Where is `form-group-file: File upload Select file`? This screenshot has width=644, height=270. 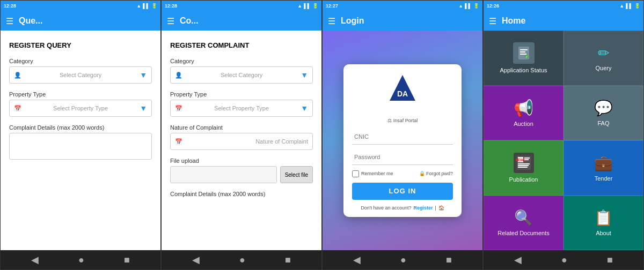 form-group-file: File upload Select file is located at coordinates (241, 170).